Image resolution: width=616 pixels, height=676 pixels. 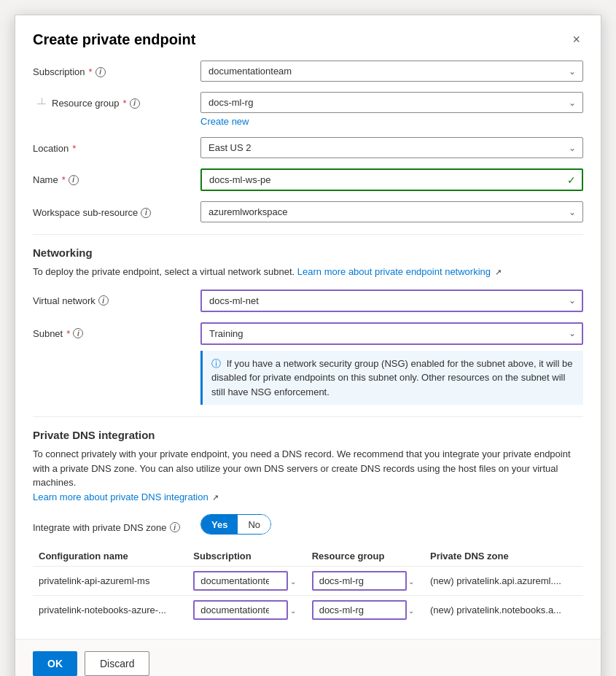 What do you see at coordinates (308, 252) in the screenshot?
I see `networking-heading: Networking` at bounding box center [308, 252].